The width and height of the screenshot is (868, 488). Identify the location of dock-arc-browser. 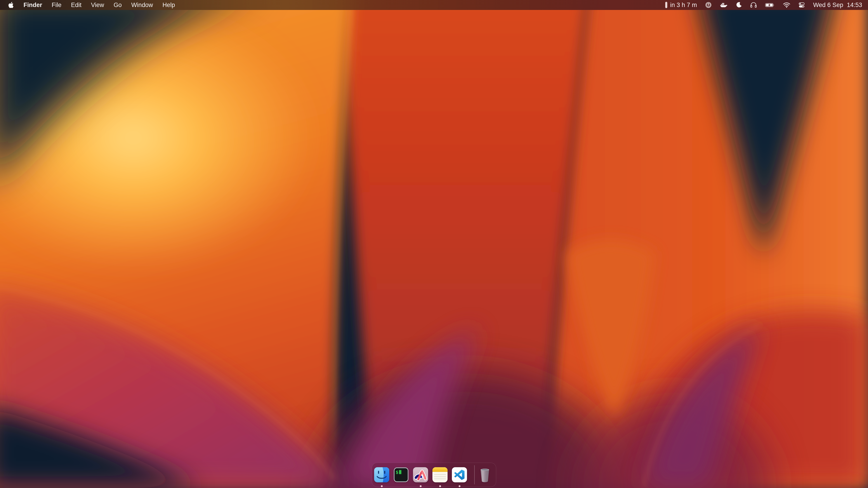
(421, 475).